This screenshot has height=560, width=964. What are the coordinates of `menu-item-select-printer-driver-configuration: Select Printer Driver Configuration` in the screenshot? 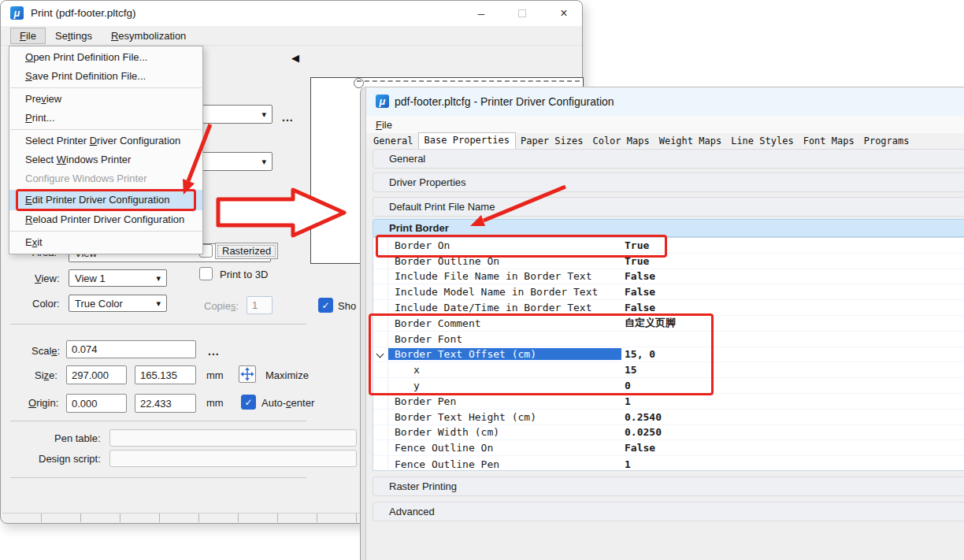 It's located at (106, 141).